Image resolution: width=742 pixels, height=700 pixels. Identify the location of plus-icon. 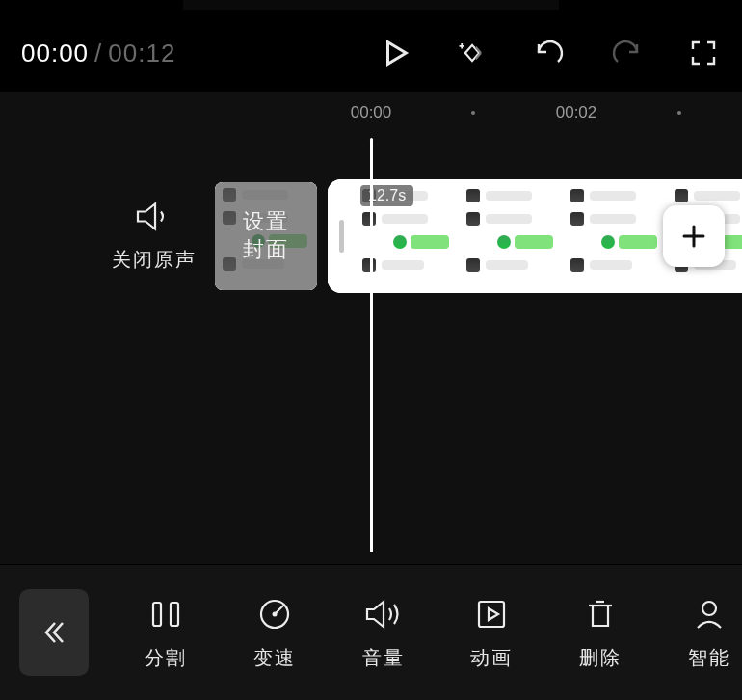
(694, 236).